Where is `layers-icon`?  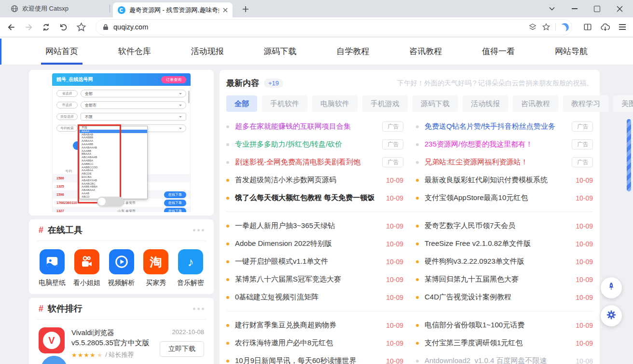 layers-icon is located at coordinates (533, 27).